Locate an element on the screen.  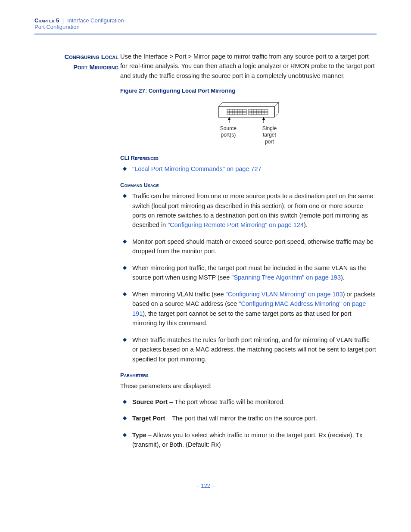
cross-reference-link: "Spanning Tree Algorithm" on page 193 is located at coordinates (286, 277).